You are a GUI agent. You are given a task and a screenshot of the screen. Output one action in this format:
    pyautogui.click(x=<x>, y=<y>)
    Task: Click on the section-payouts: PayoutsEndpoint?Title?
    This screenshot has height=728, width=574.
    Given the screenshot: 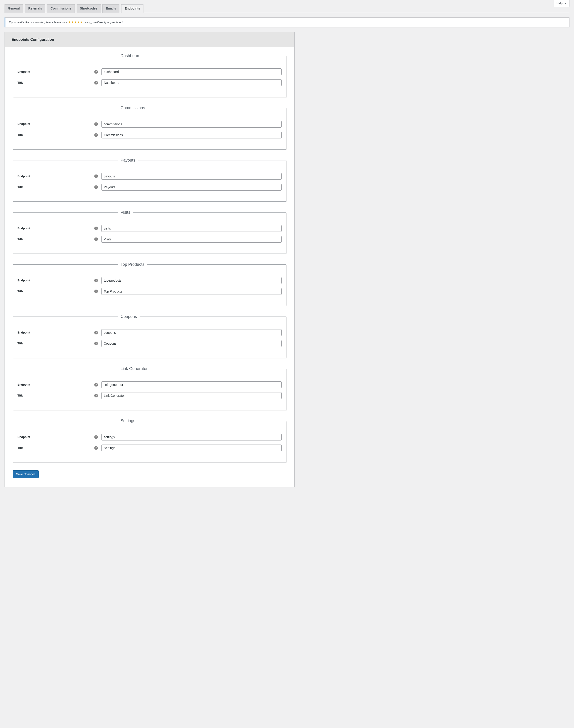 What is the action you would take?
    pyautogui.click(x=150, y=179)
    